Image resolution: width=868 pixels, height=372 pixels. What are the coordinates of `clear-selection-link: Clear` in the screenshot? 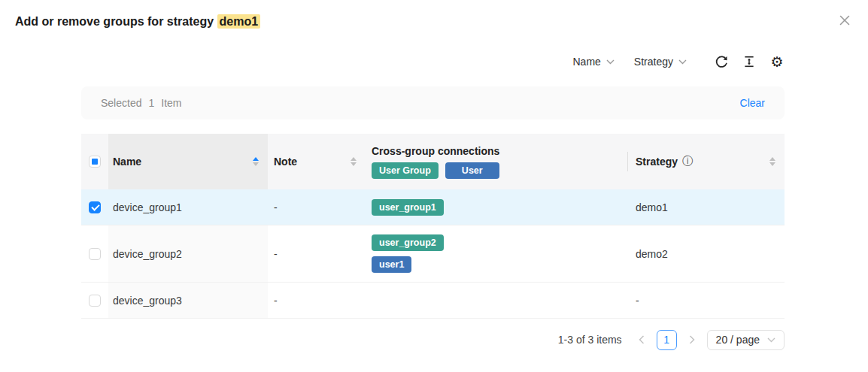 It's located at (752, 103).